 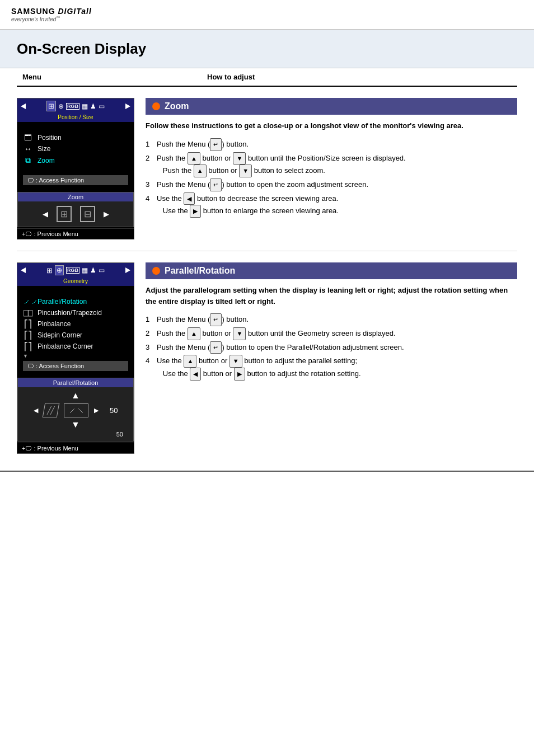 I want to click on par-btn-up-2: ▲, so click(x=194, y=334).